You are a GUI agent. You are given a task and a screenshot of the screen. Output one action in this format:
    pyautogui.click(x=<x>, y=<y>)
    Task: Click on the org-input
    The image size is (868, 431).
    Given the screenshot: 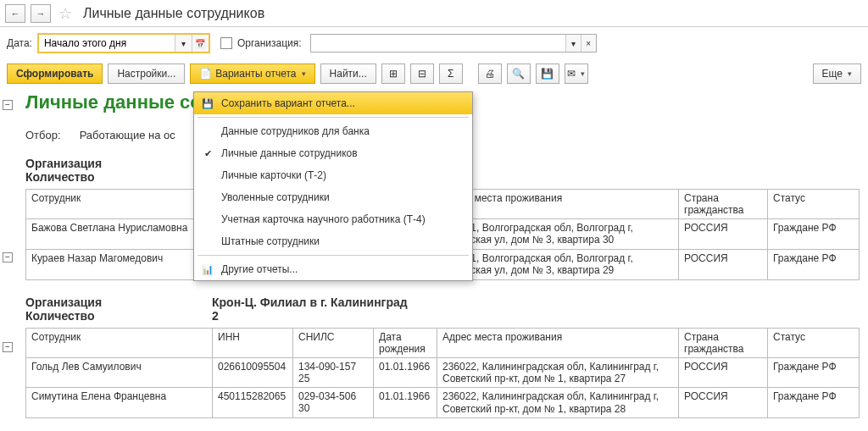 What is the action you would take?
    pyautogui.click(x=438, y=43)
    